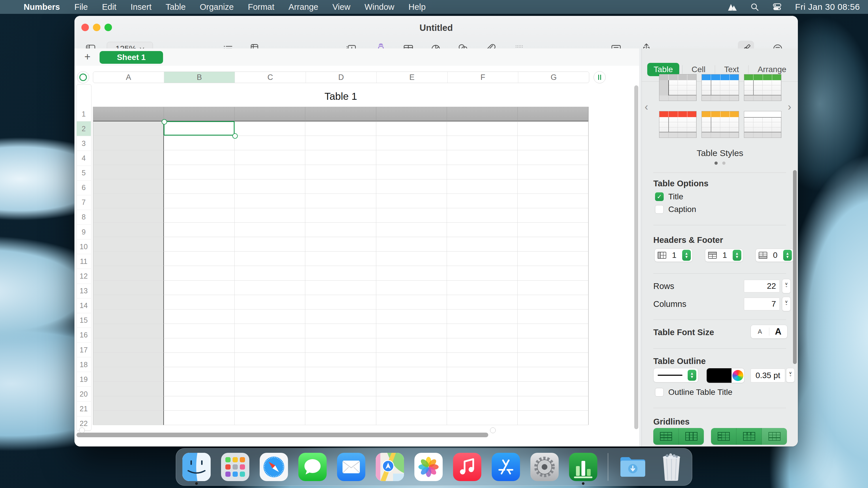  What do you see at coordinates (341, 230) in the screenshot?
I see `grid-cell-D9` at bounding box center [341, 230].